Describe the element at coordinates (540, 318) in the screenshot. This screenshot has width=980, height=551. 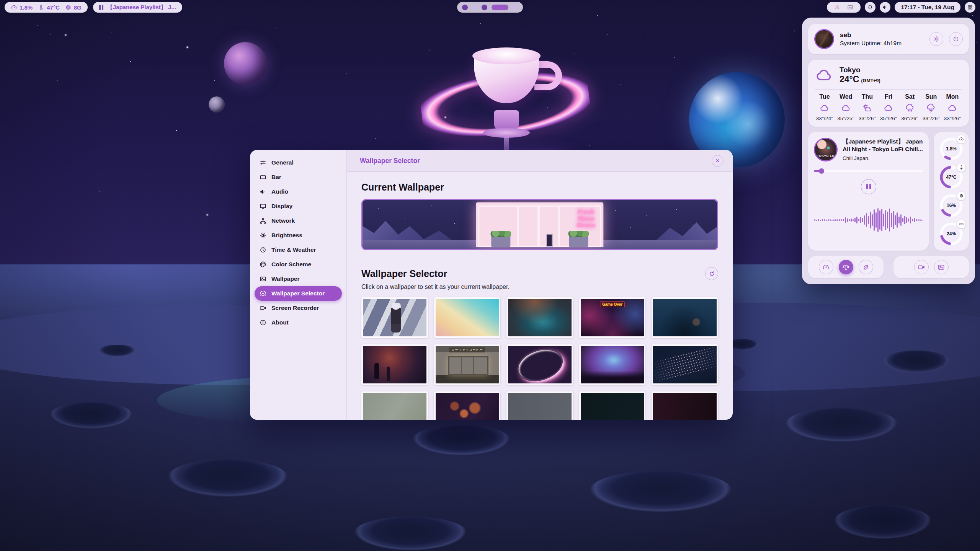
I see `wallpaper-thumb-blurred-abstract` at that location.